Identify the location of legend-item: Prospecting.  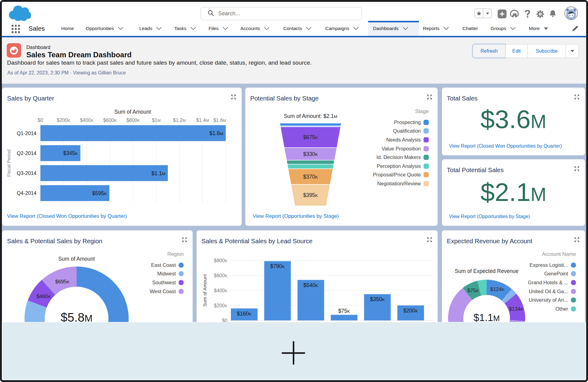
(401, 123).